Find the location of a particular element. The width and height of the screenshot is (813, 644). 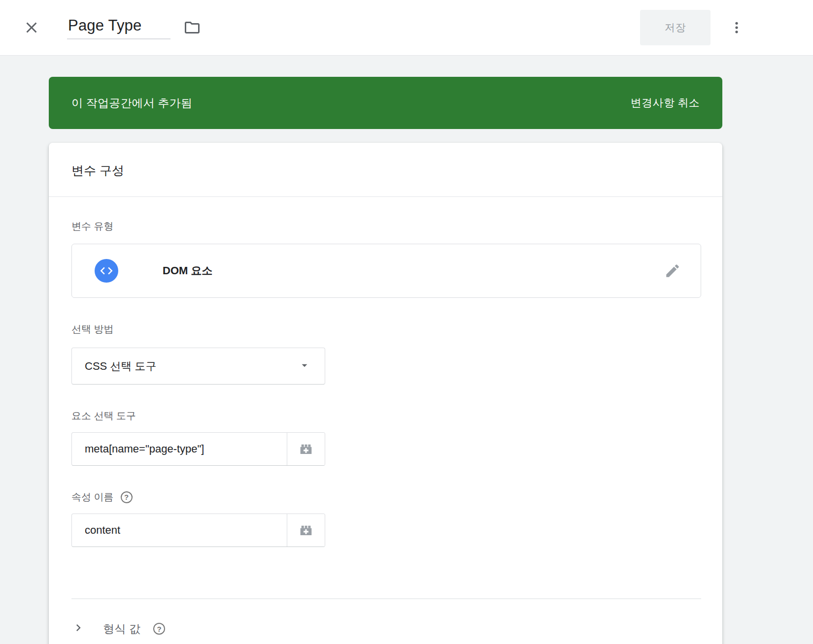

pencil-icon is located at coordinates (673, 271).